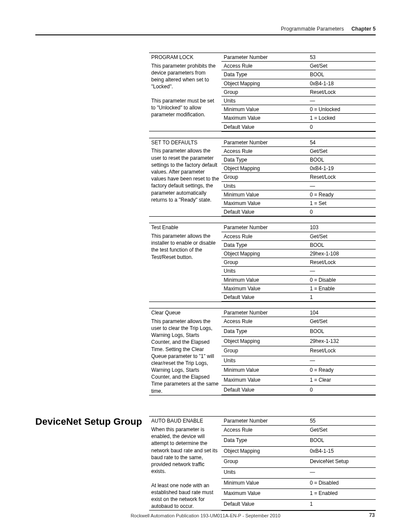  Describe the element at coordinates (342, 451) in the screenshot. I see `property-value: 0xB4-1-15` at that location.